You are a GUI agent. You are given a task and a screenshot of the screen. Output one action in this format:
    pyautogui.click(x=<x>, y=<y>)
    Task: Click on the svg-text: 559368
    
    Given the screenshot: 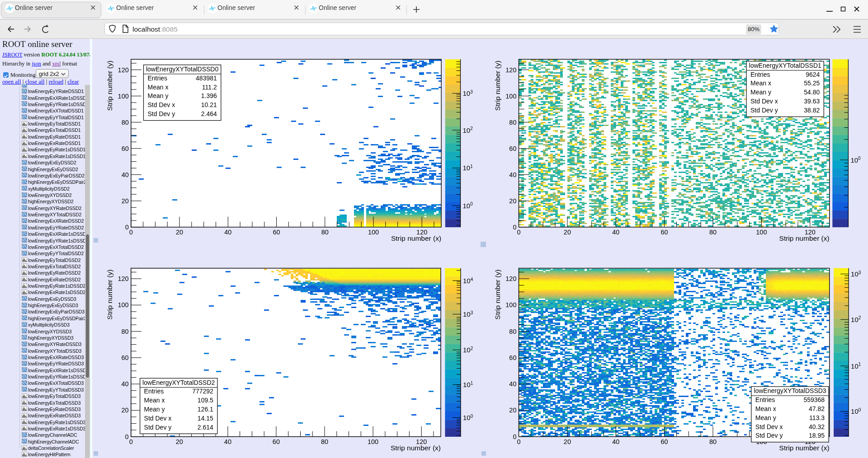 What is the action you would take?
    pyautogui.click(x=814, y=400)
    